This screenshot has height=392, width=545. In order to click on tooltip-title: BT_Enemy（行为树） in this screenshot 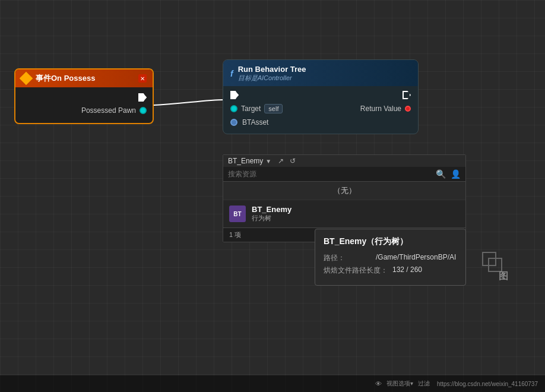, I will do `click(391, 242)`.